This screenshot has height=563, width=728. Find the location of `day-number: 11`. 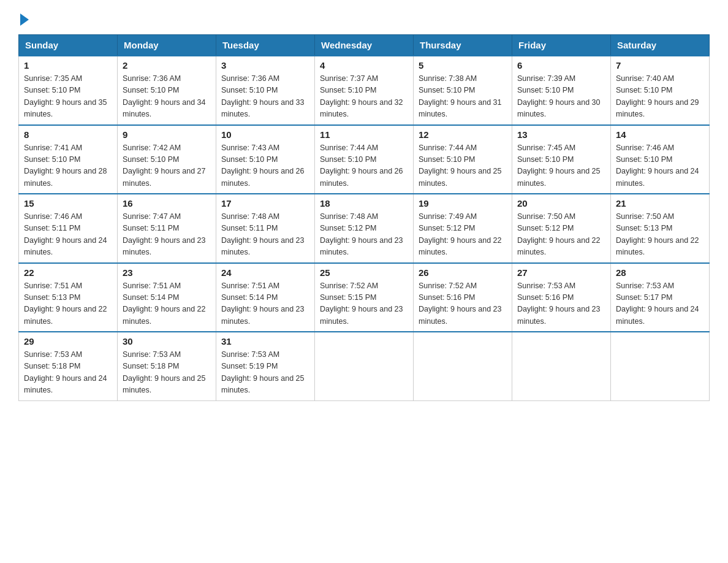

day-number: 11 is located at coordinates (364, 135).